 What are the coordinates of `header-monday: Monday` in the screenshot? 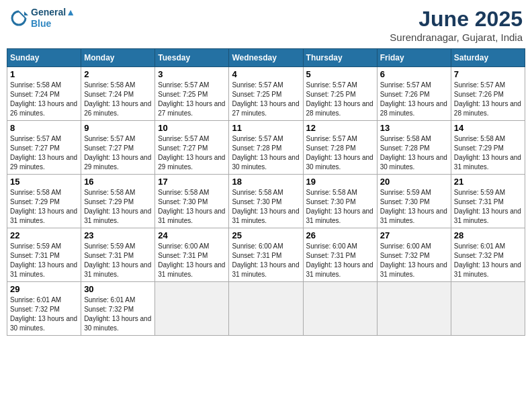 It's located at (118, 58).